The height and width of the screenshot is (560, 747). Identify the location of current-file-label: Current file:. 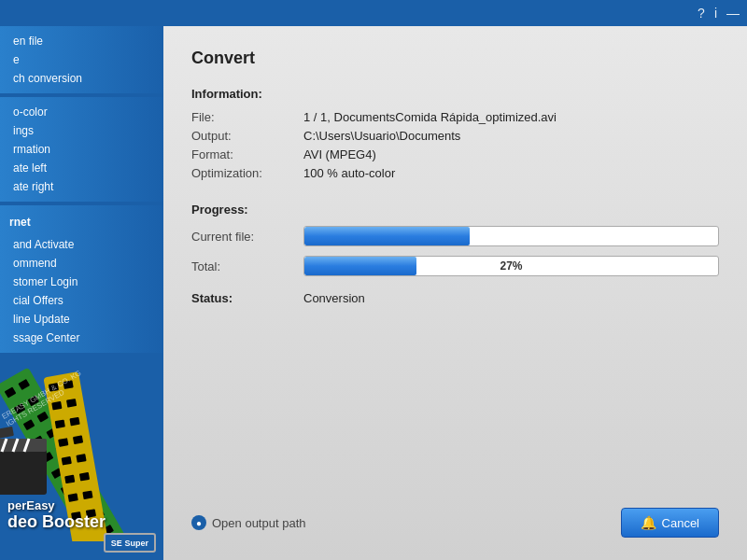
(243, 236).